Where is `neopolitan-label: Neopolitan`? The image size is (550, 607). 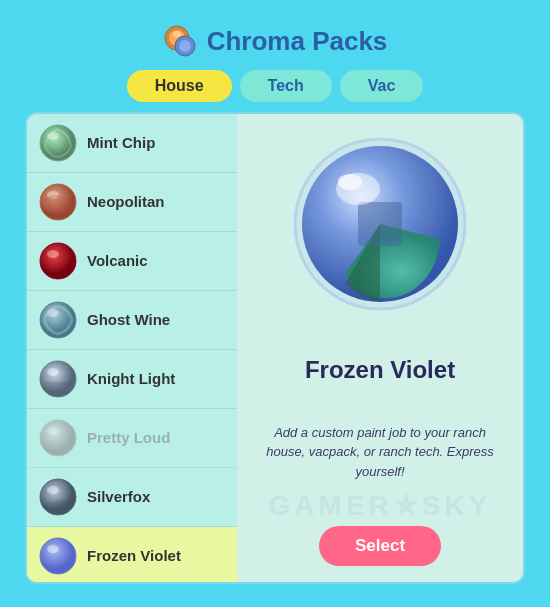 neopolitan-label: Neopolitan is located at coordinates (126, 202).